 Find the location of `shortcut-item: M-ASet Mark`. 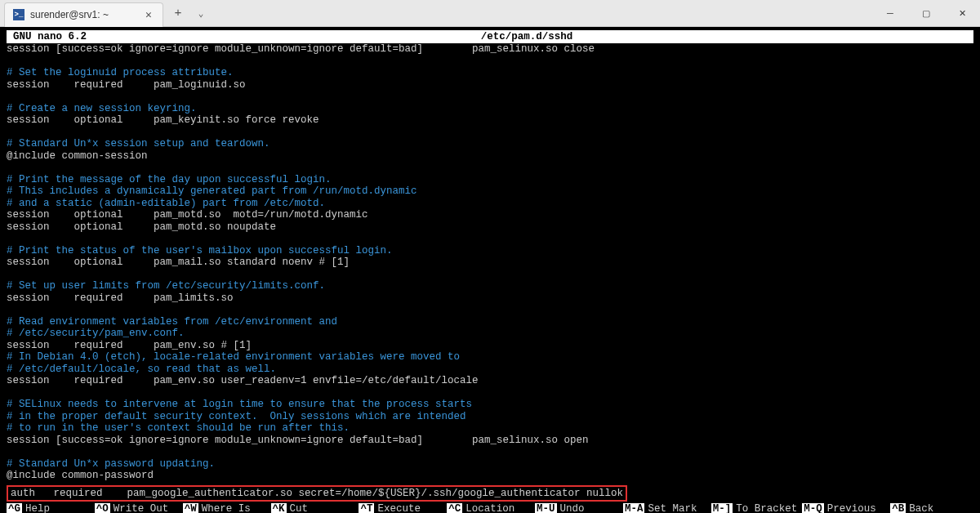

shortcut-item: M-ASet Mark is located at coordinates (665, 508).